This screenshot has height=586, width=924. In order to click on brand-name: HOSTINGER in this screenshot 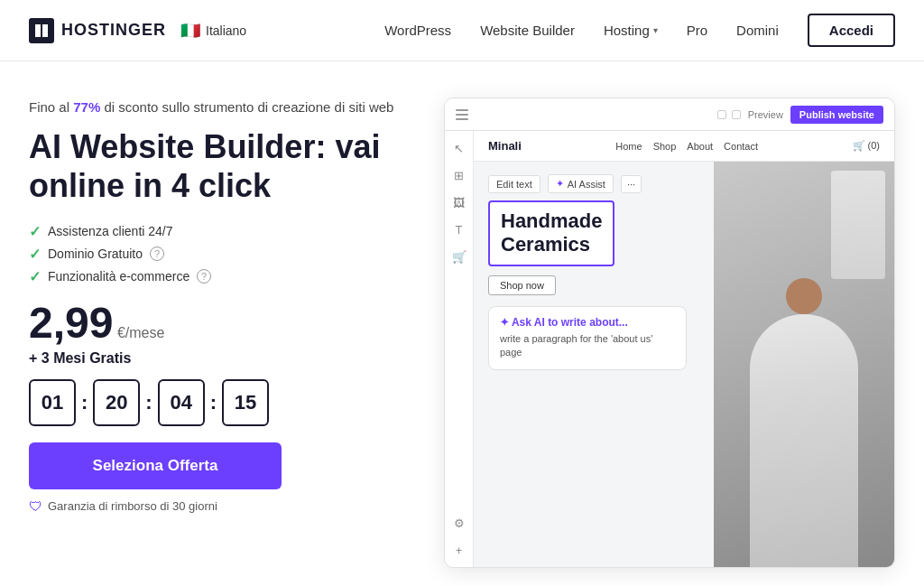, I will do `click(114, 31)`.